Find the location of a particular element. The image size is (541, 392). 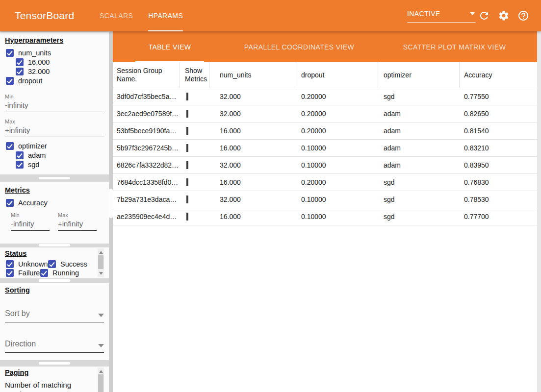

column-header-optimizer: optimizer is located at coordinates (419, 75).